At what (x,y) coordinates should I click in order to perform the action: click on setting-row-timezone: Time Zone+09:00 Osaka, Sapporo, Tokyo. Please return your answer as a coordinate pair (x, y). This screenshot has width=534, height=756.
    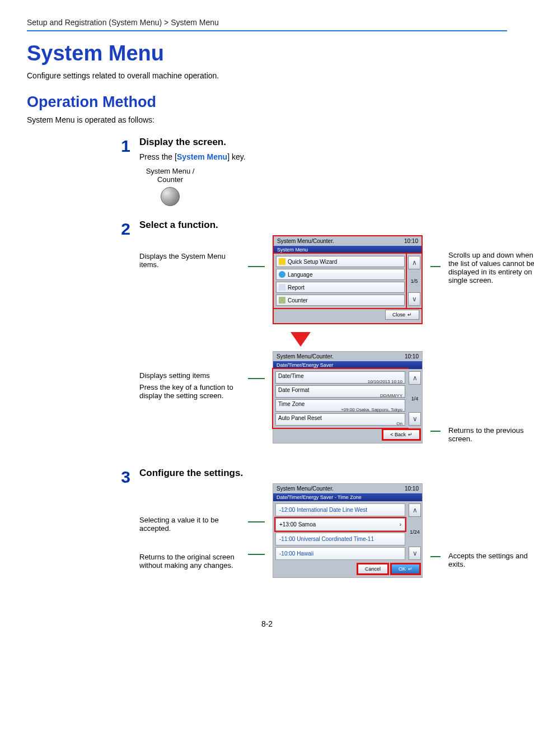
    Looking at the image, I should click on (340, 405).